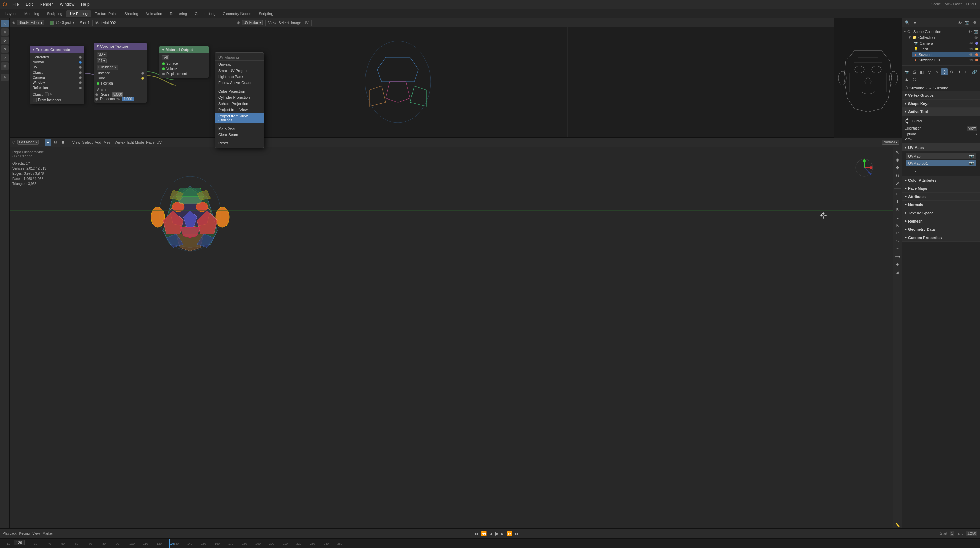  Describe the element at coordinates (178, 14) in the screenshot. I see `tab-rendering: Rendering` at that location.